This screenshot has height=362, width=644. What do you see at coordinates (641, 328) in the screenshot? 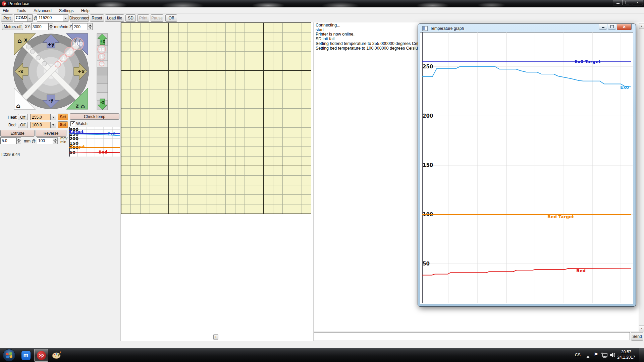
I see `scroll-down-icon: ▼` at bounding box center [641, 328].